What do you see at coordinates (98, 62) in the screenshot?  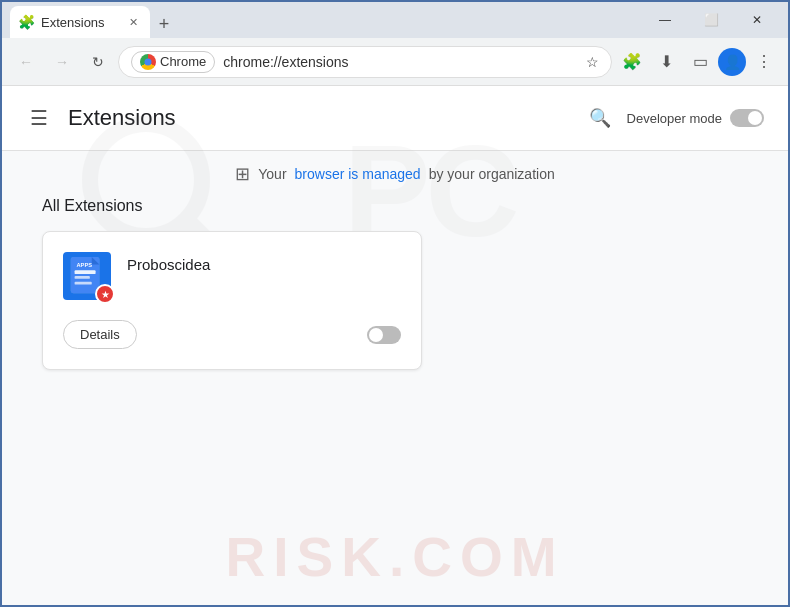 I see `reload-button: ↻` at bounding box center [98, 62].